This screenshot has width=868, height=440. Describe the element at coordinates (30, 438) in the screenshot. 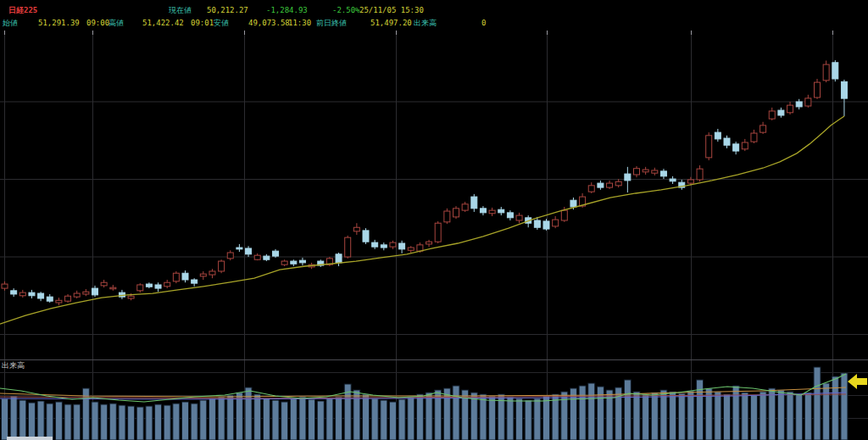

I see `scrollbar-thumb` at that location.